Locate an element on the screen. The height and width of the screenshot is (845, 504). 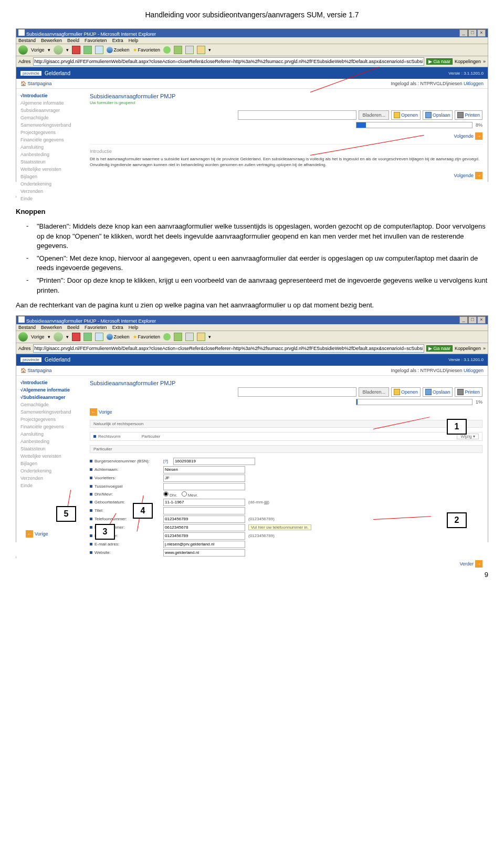
prev-button: ←Vorige is located at coordinates (101, 412).